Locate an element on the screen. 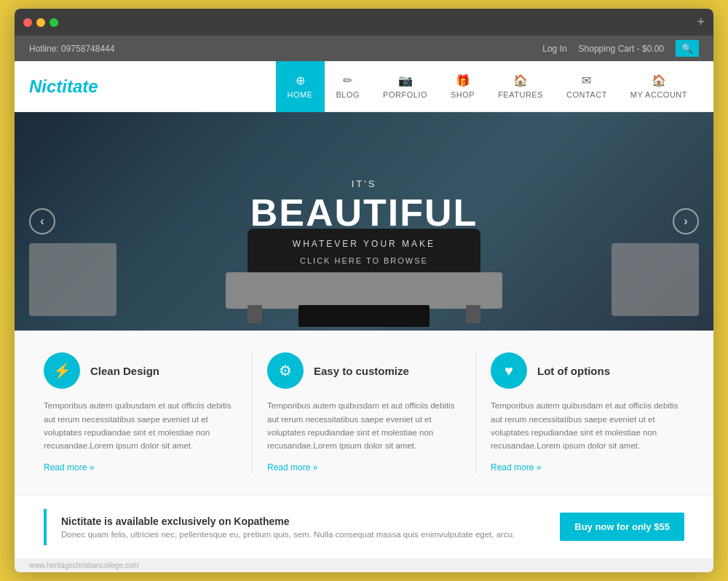 The image size is (728, 581). read-more-3: Read more » is located at coordinates (515, 467).